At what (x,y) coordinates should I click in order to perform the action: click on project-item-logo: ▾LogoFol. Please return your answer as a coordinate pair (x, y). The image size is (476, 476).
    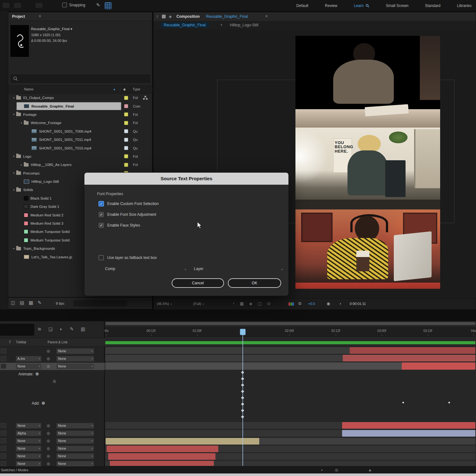
    Looking at the image, I should click on (81, 156).